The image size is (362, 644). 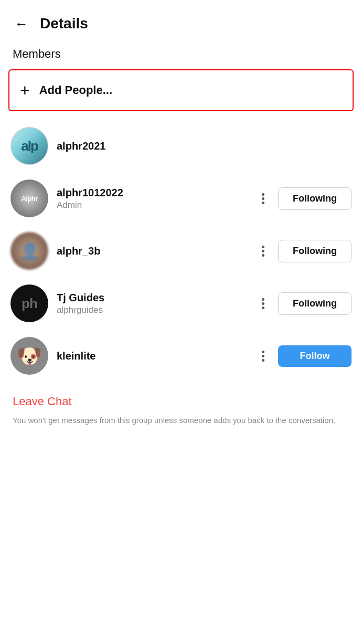 What do you see at coordinates (22, 24) in the screenshot?
I see `back-button: ←` at bounding box center [22, 24].